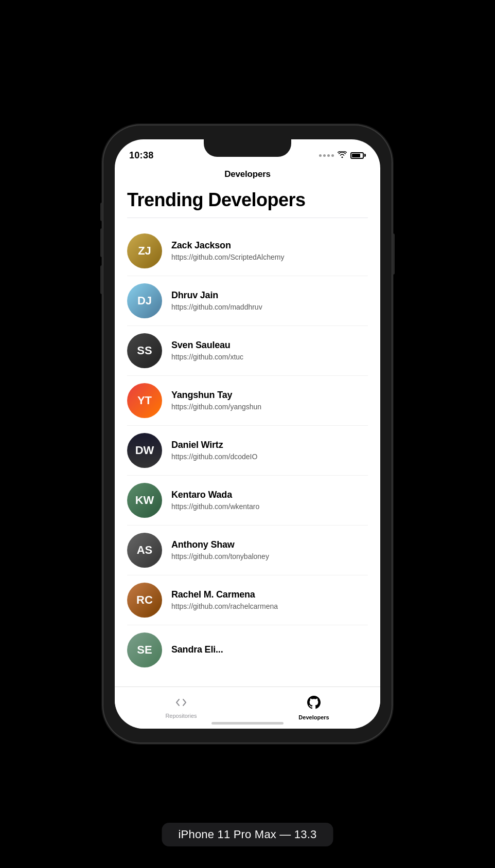  Describe the element at coordinates (145, 251) in the screenshot. I see `avatar-initials: ZJ` at that location.